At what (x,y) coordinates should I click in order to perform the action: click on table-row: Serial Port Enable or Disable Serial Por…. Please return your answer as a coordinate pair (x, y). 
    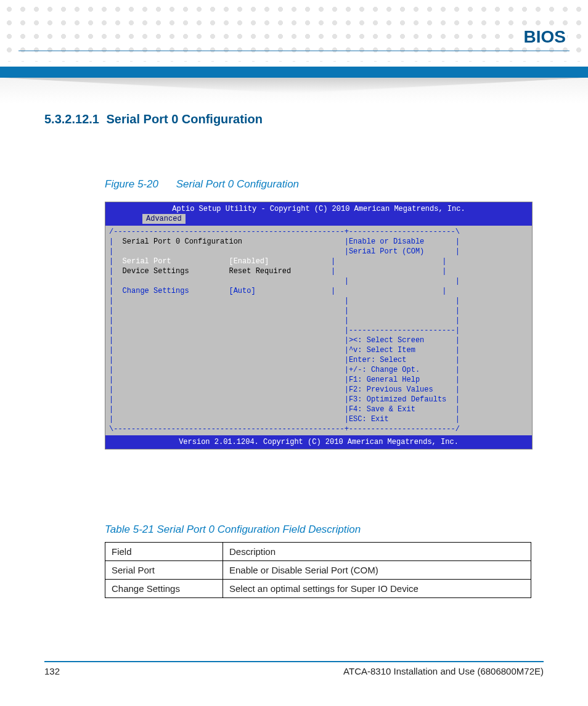
    Looking at the image, I should click on (318, 570).